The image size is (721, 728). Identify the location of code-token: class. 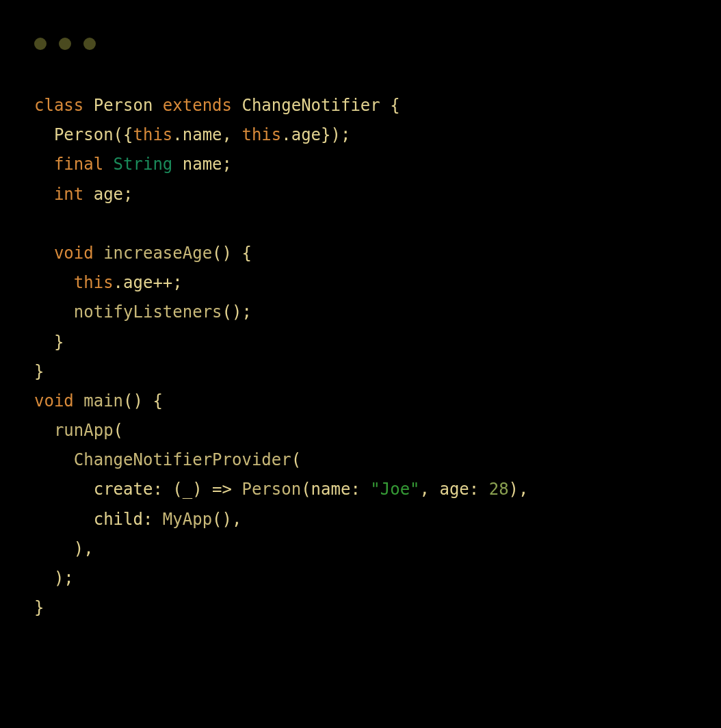
(59, 105).